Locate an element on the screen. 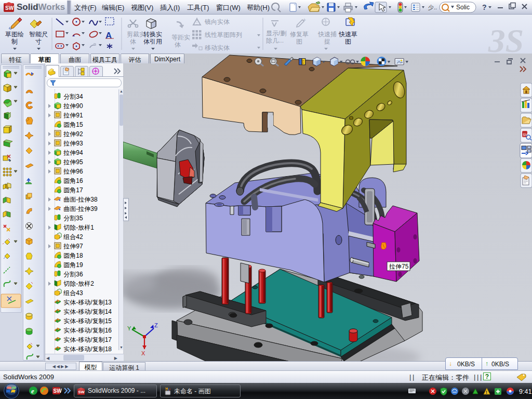  svg-text: 显示/删 is located at coordinates (276, 33).